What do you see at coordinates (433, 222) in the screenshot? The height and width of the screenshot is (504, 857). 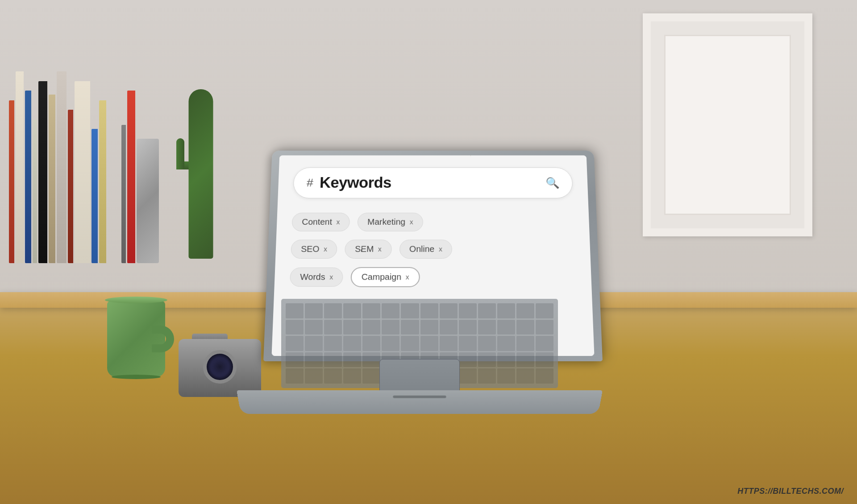 I see `tag-row-1: Content x Marketing x` at bounding box center [433, 222].